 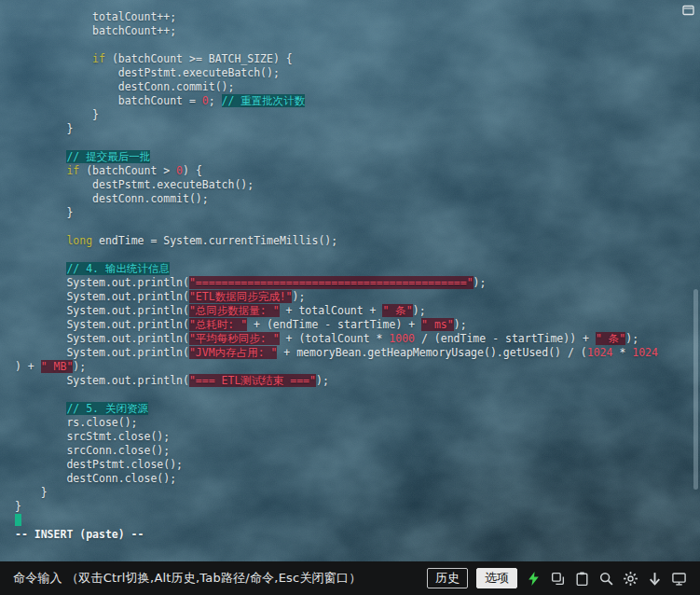 What do you see at coordinates (630, 578) in the screenshot?
I see `gear-icon` at bounding box center [630, 578].